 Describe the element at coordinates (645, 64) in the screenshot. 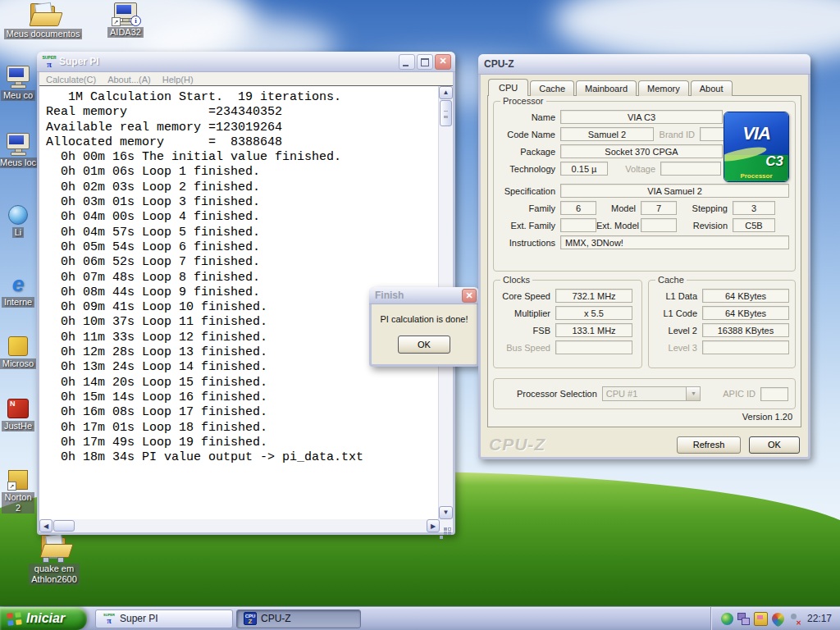

I see `cpuz-titlebar: CPU-Z` at that location.